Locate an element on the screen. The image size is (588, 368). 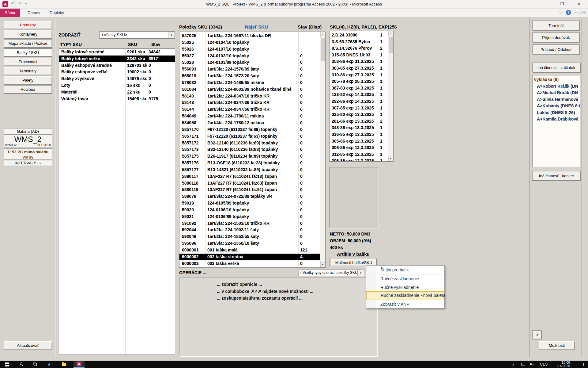
sidebar-button-7: Hotzóna is located at coordinates (28, 90).